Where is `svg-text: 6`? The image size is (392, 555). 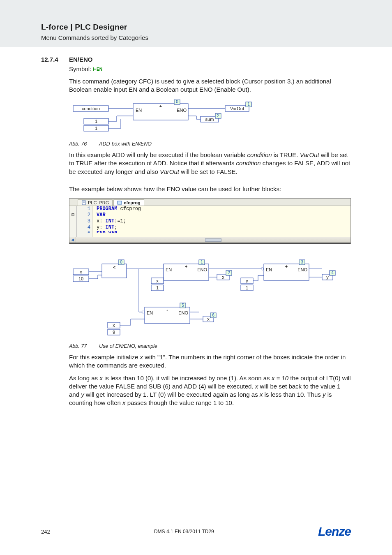
svg-text: 6 is located at coordinates (213, 315).